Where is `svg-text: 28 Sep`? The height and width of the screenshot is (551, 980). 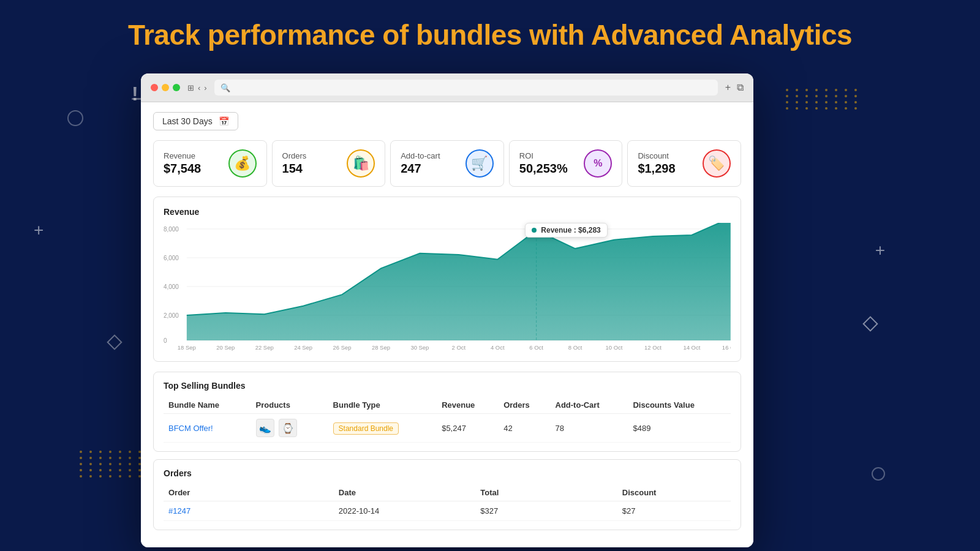 svg-text: 28 Sep is located at coordinates (381, 348).